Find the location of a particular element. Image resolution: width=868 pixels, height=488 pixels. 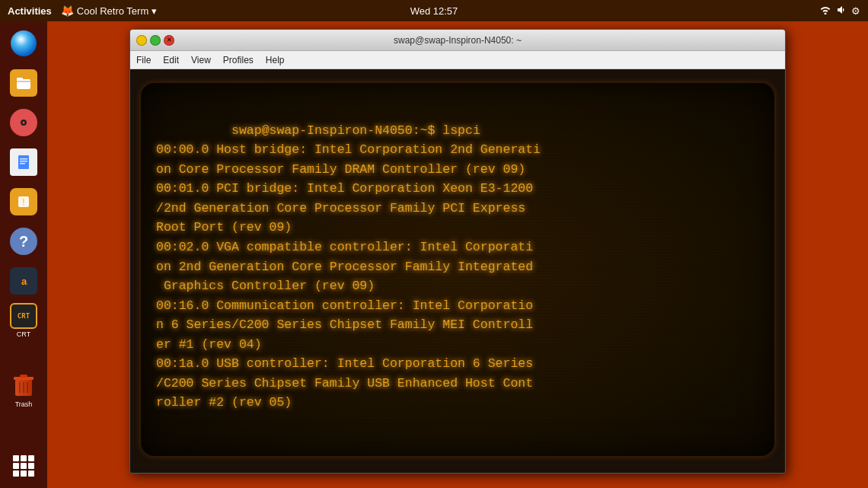

activities-label: Activities is located at coordinates (30, 11).